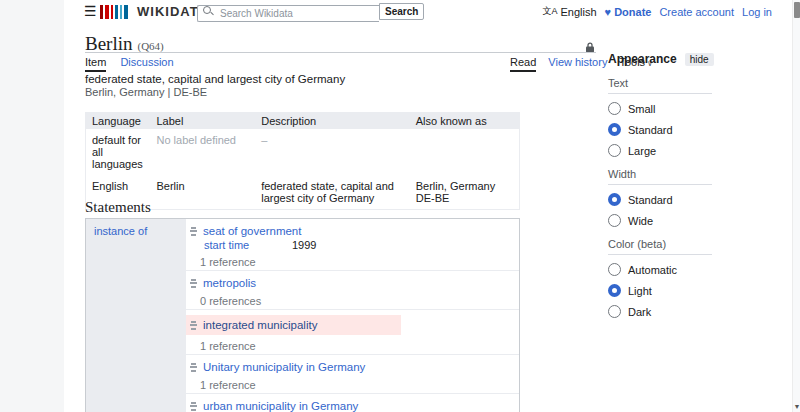 Image resolution: width=800 pixels, height=412 pixels. I want to click on statements-heading: Statements, so click(118, 208).